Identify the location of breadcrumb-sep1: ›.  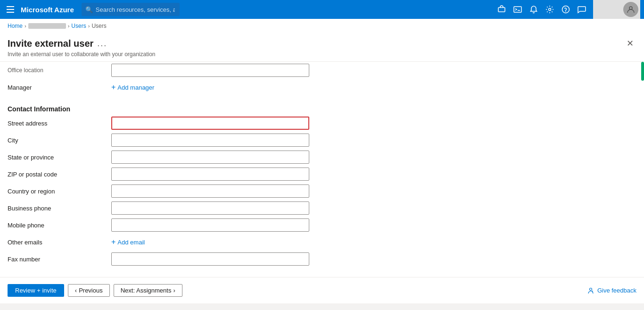
(25, 26).